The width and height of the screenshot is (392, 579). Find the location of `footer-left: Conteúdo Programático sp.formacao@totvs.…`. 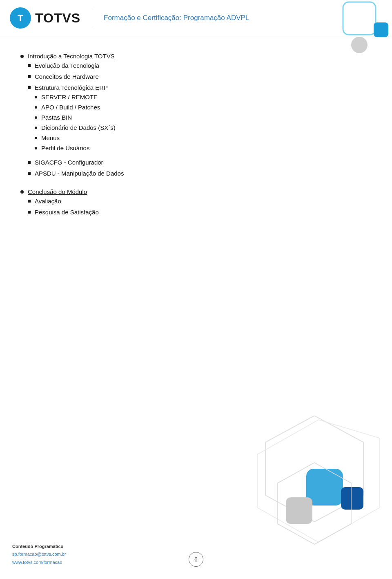

footer-left: Conteúdo Programático sp.formacao@totvs.… is located at coordinates (39, 555).